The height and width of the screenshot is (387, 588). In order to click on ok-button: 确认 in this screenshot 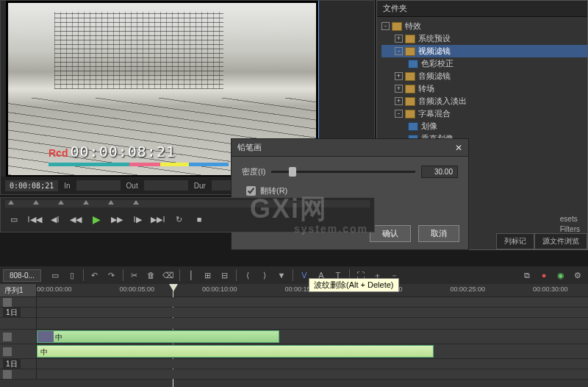, I will do `click(390, 234)`.